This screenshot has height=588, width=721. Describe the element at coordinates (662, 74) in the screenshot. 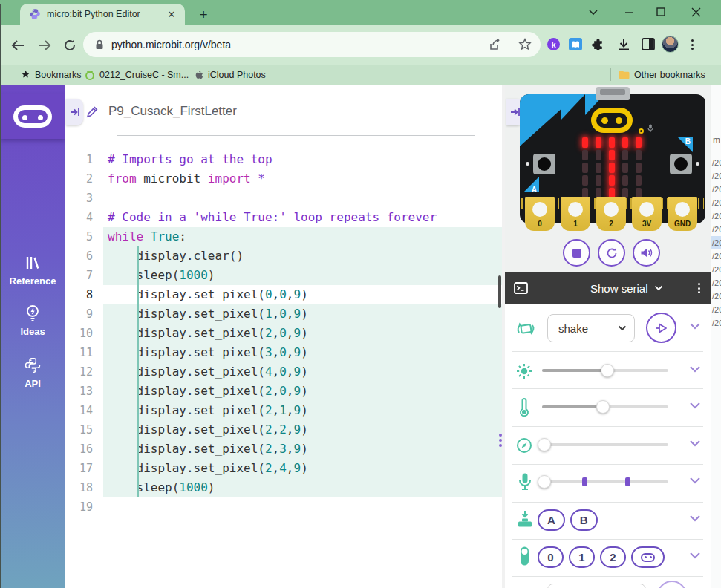

I see `other-bookmarks: Other bookmarks` at that location.